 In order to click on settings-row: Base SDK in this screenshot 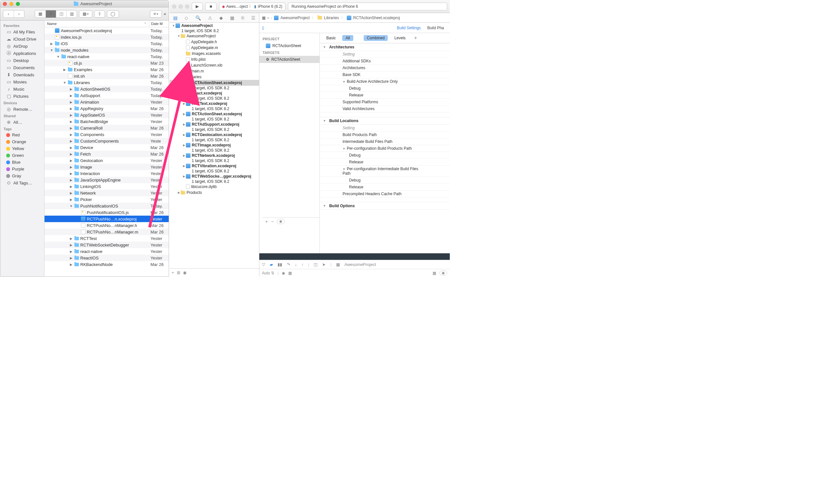, I will do `click(385, 75)`.